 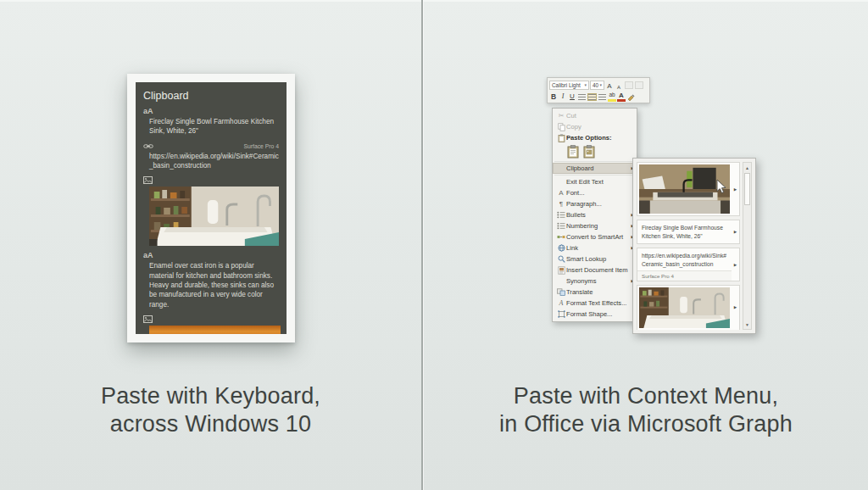 I want to click on slide-divider, so click(x=422, y=245).